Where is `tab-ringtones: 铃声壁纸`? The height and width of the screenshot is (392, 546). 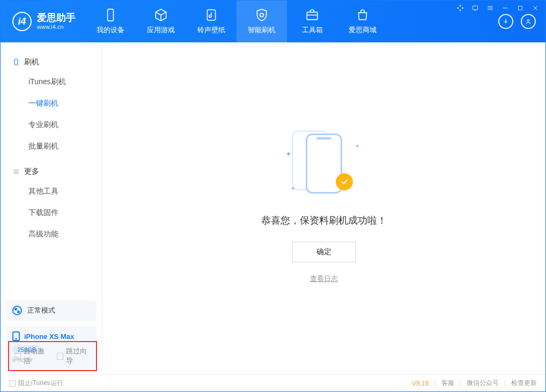
tab-ringtones: 铃声壁纸 is located at coordinates (211, 21).